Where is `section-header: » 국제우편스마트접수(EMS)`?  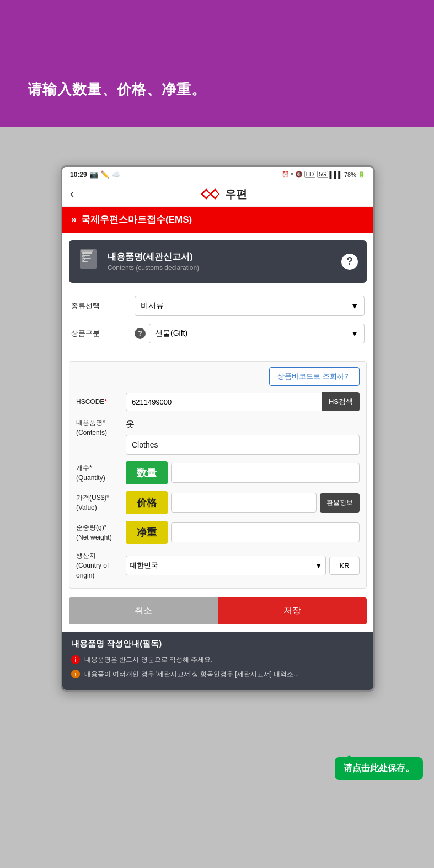 section-header: » 국제우편스마트접수(EMS) is located at coordinates (218, 219).